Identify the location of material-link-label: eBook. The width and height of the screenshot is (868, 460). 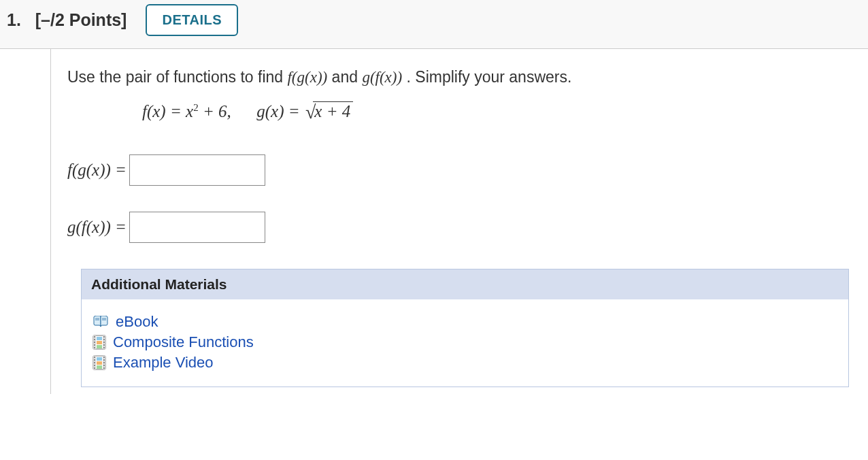
(137, 322).